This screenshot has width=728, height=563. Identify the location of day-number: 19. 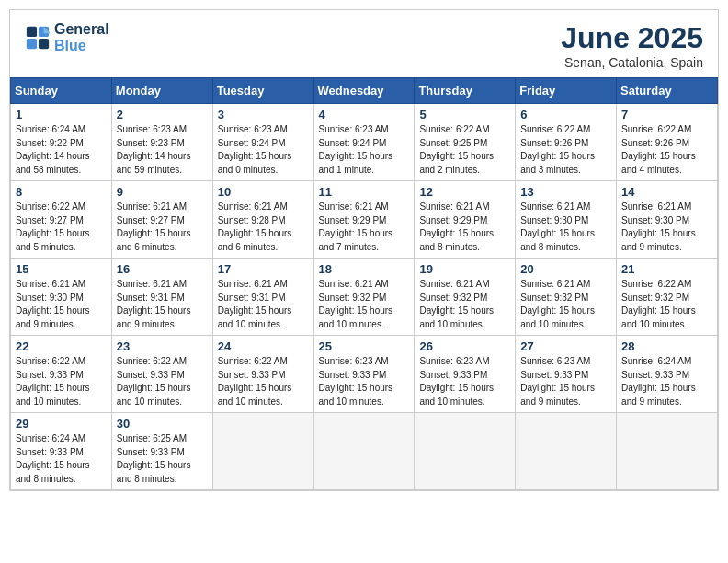
(465, 269).